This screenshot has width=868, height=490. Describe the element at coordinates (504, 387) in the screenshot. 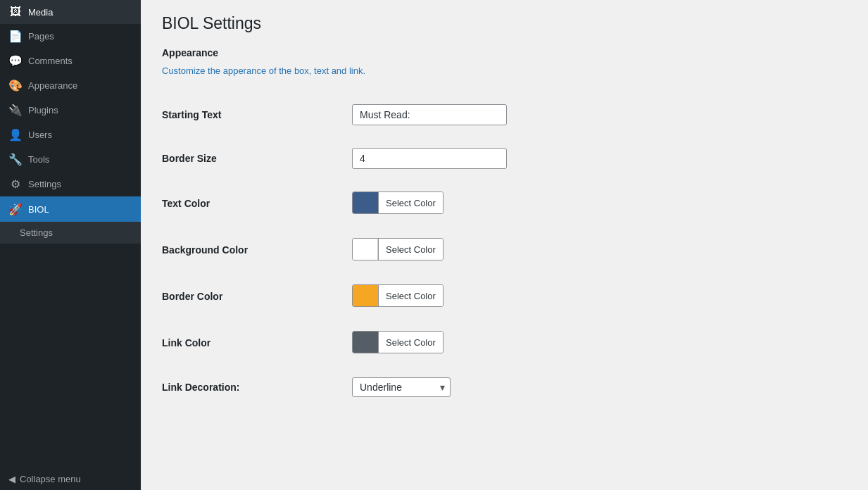

I see `link-decoration-row: Link Decoration: Underline None Overline…` at that location.